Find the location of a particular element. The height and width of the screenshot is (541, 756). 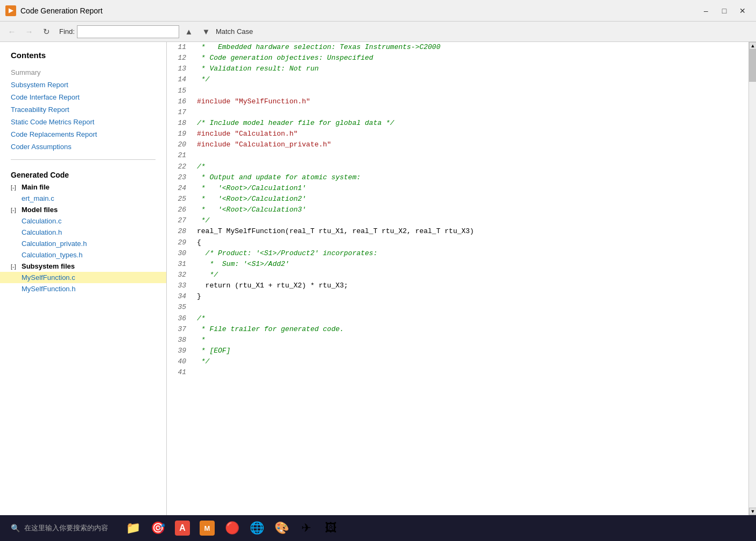

table-row: 31 * Sum: '<S1>/Add2' is located at coordinates (457, 264).